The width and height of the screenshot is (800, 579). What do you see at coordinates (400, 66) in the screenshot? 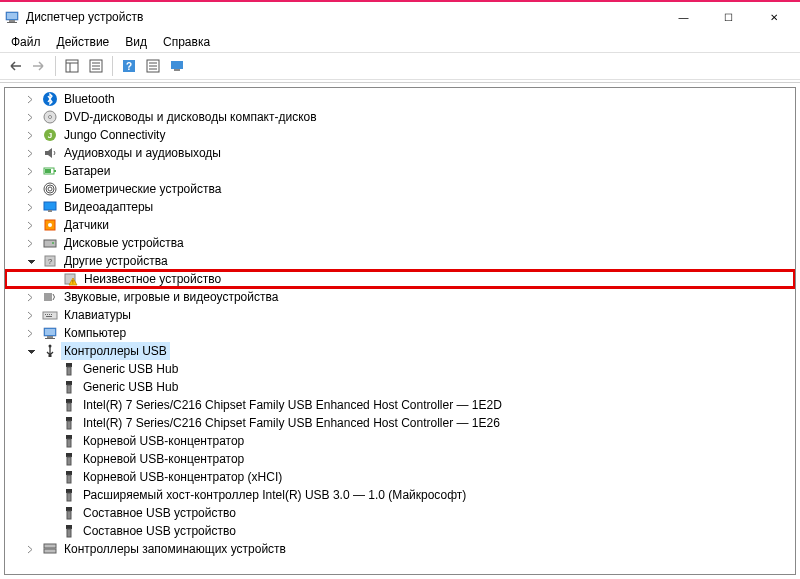
I see `toolbar` at bounding box center [400, 66].